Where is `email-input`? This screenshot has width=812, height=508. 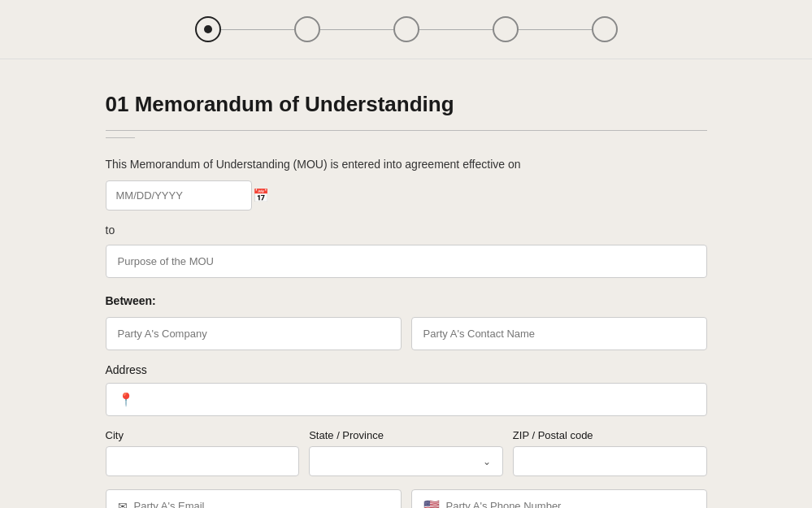
email-input is located at coordinates (262, 504).